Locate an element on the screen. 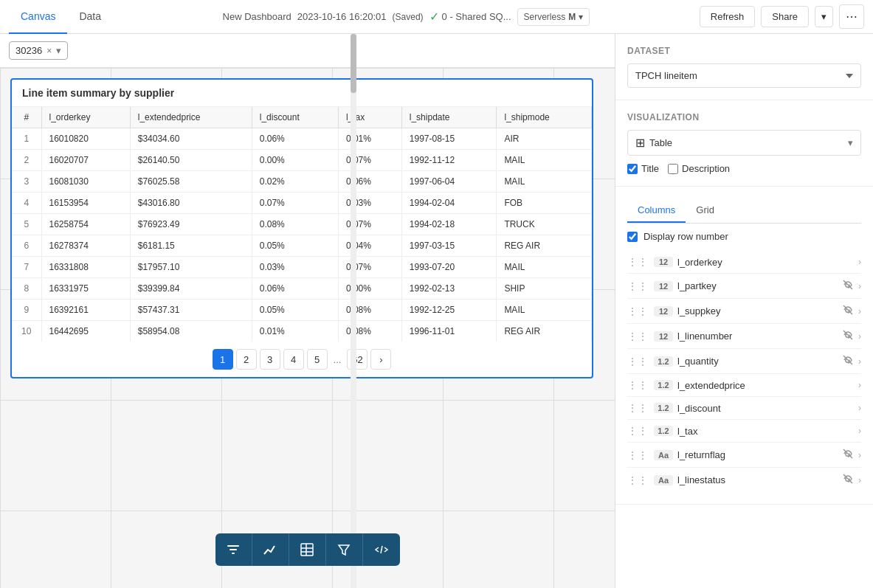 The image size is (873, 588). scrollbar-track is located at coordinates (353, 311).